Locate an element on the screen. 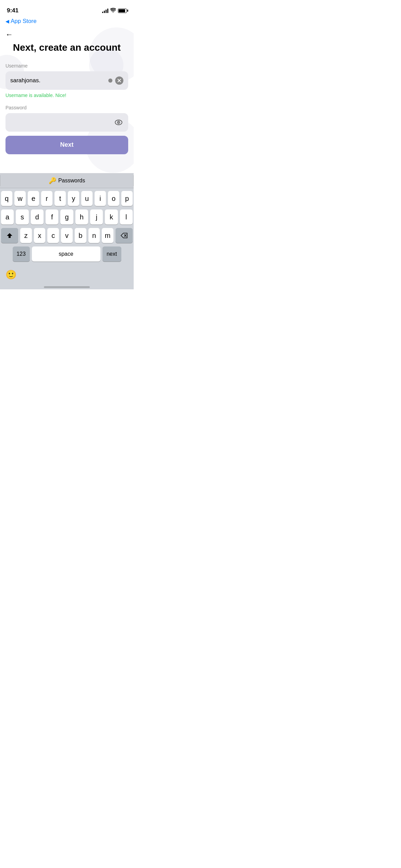 This screenshot has height=868, width=401. username-input-wrapper is located at coordinates (67, 81).